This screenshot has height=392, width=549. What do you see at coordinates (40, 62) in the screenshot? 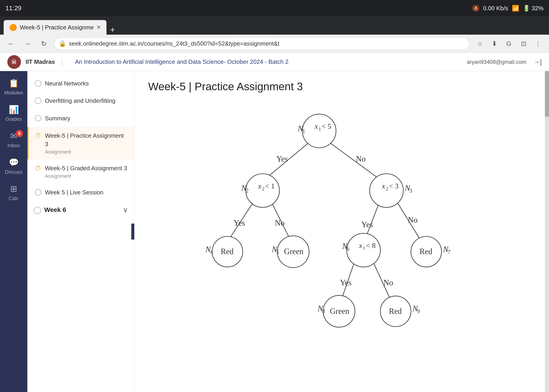
I see `iit-name: IIT Madras` at bounding box center [40, 62].